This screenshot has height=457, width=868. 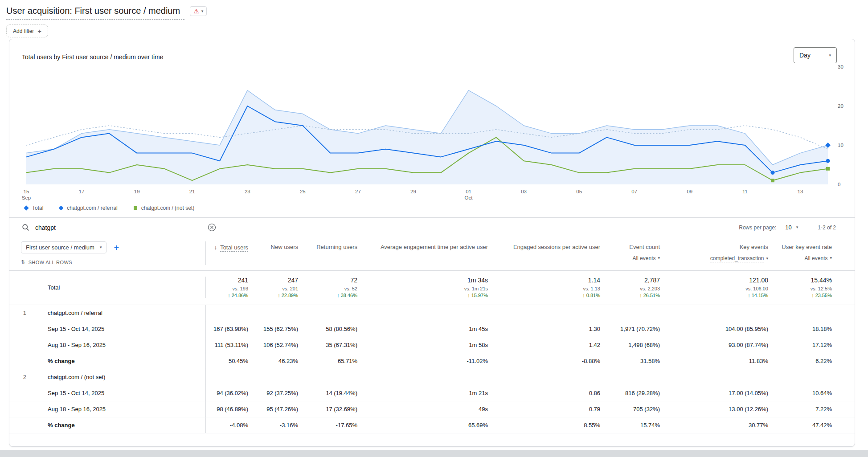 I want to click on metric-value: 46.23%, so click(x=274, y=361).